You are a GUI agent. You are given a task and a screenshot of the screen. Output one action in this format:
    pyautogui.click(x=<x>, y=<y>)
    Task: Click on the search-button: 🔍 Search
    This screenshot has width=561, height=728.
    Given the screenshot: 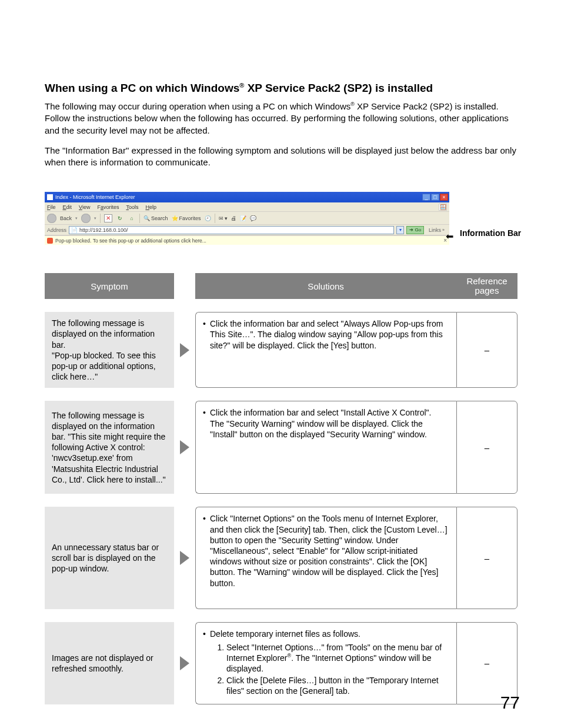 What is the action you would take?
    pyautogui.click(x=156, y=218)
    